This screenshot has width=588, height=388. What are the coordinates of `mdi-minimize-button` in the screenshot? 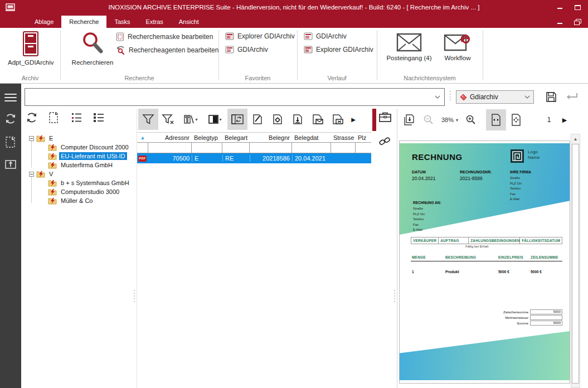 It's located at (560, 22).